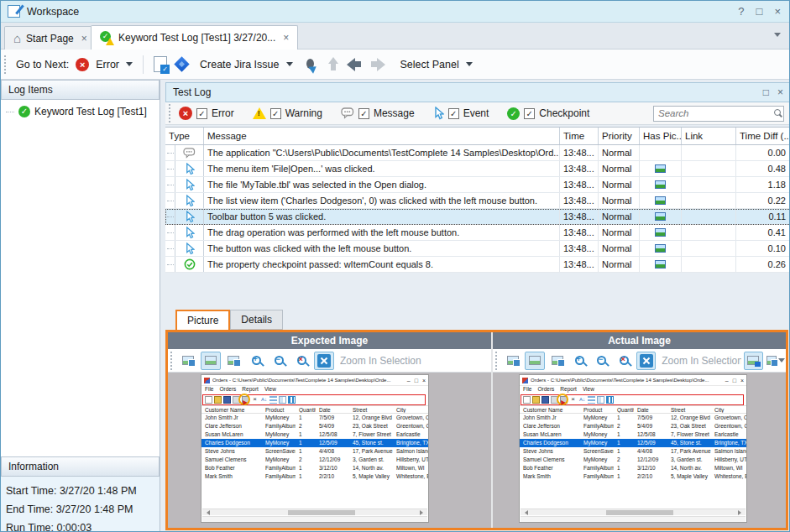  Describe the element at coordinates (478, 265) in the screenshot. I see `log-row: The property checkpoint passed: wItemCou…` at that location.